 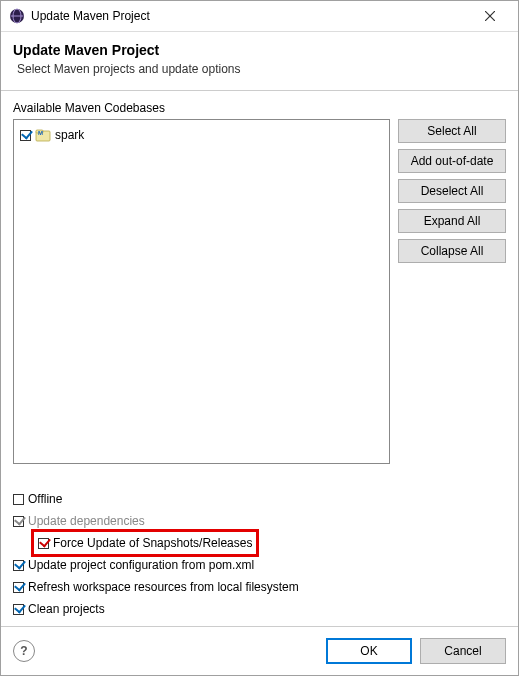 What do you see at coordinates (452, 292) in the screenshot?
I see `side-buttons: Select All Add out-of-date Deselect All …` at bounding box center [452, 292].